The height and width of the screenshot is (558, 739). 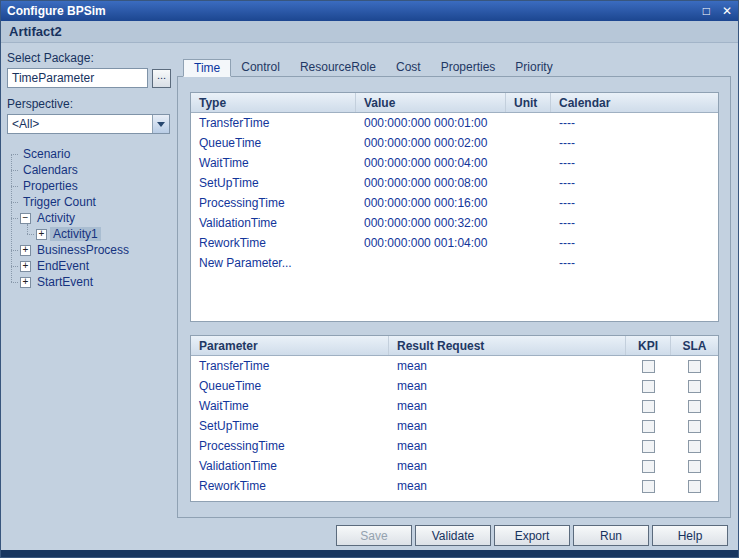 I want to click on table-row: ReworkTime mean, so click(x=454, y=486).